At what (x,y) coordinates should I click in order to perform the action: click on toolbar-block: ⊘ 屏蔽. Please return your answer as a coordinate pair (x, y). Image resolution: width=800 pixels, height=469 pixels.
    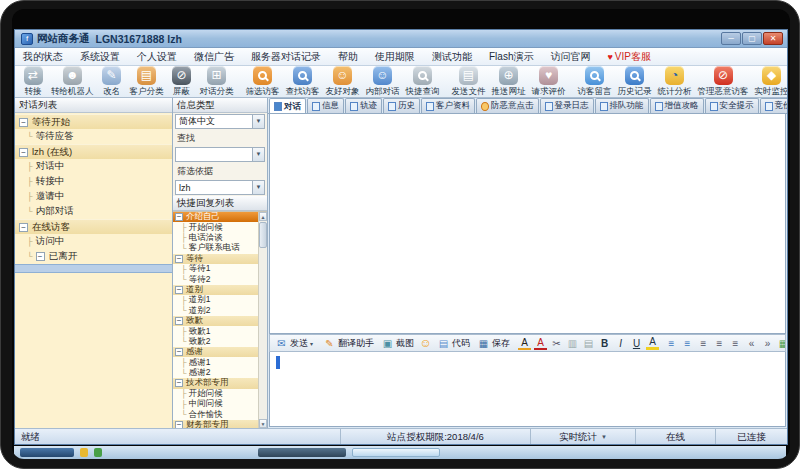
    Looking at the image, I should click on (182, 82).